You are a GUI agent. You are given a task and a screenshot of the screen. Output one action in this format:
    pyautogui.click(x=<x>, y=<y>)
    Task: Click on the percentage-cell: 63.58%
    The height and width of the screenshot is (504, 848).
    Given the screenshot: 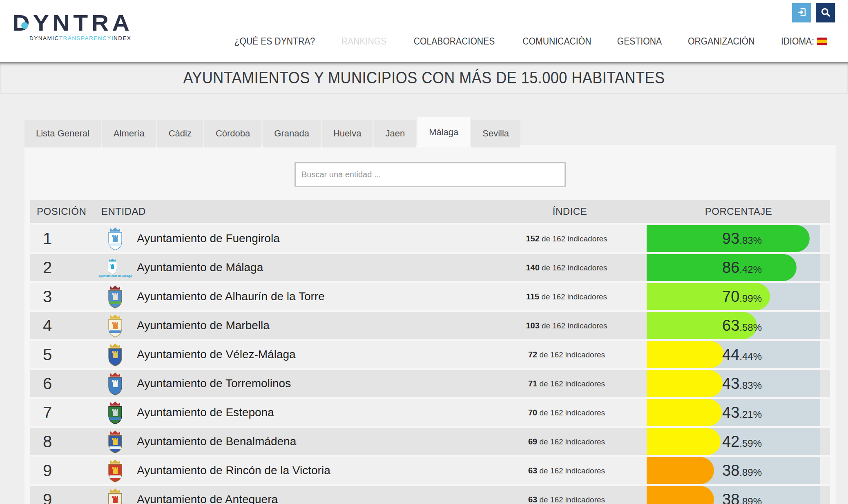 What is the action you would take?
    pyautogui.click(x=739, y=326)
    